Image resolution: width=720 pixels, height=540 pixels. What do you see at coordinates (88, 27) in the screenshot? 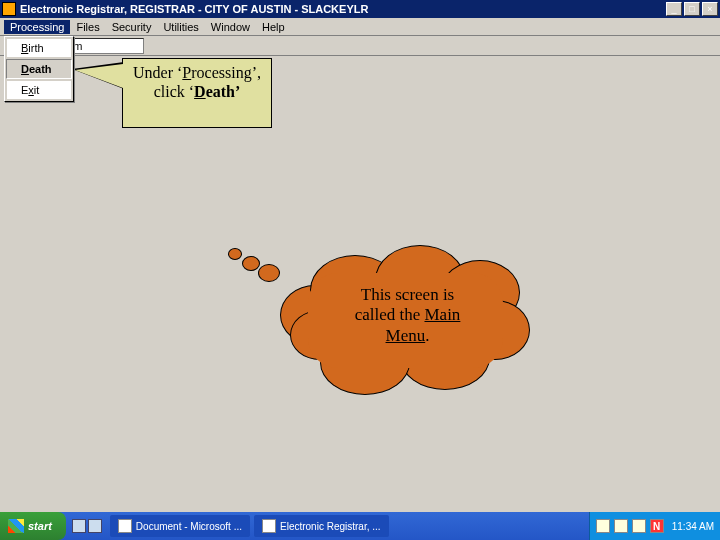
I see `menu-files: Files` at bounding box center [88, 27].